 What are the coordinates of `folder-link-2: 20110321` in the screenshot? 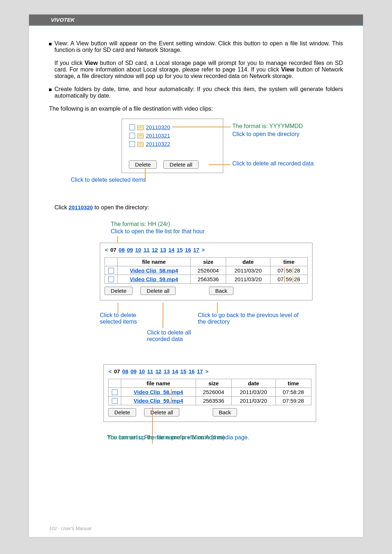 It's located at (158, 136).